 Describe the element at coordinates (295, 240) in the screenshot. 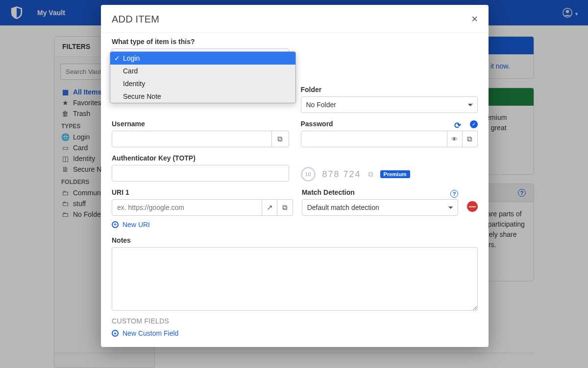

I see `notes-label: Notes` at that location.